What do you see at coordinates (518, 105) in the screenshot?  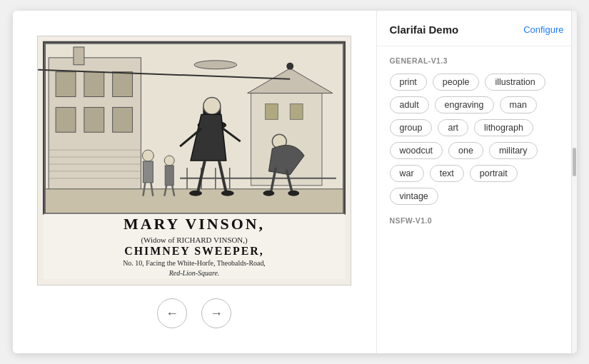 I see `tag-item: man` at bounding box center [518, 105].